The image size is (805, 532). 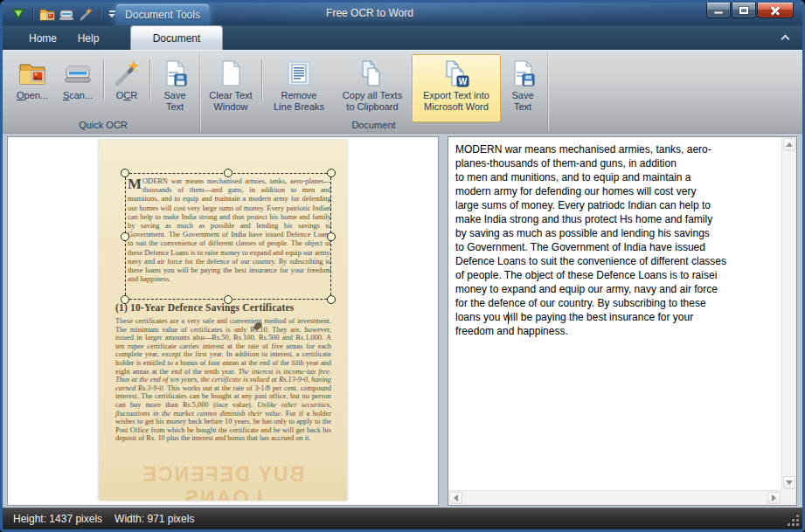 What do you see at coordinates (402, 14) in the screenshot?
I see `titlebar: Document Tools Free OCR to Word` at bounding box center [402, 14].